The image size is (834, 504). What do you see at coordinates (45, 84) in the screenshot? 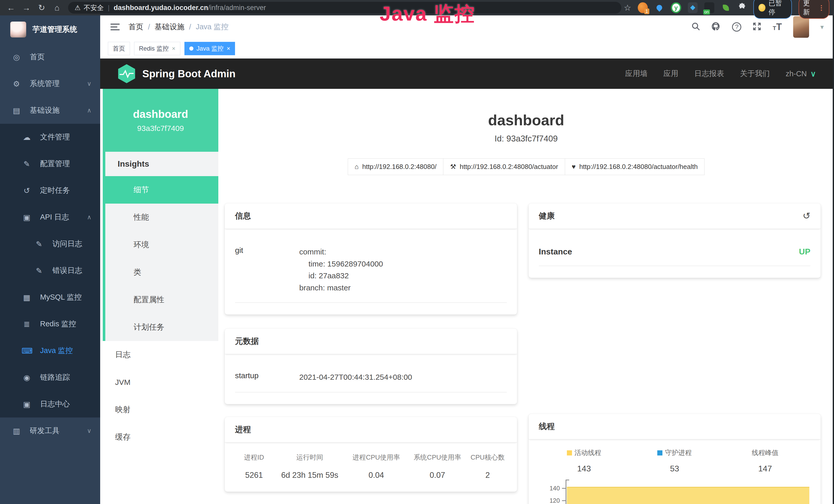
I see `sidebar-item-label: 系统管理` at bounding box center [45, 84].